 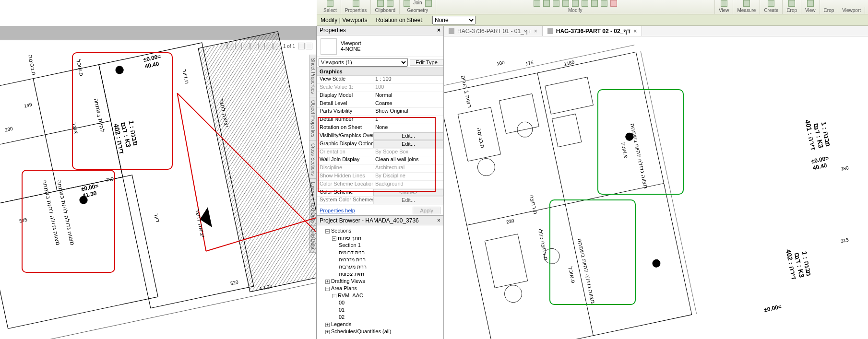 I want to click on options-context: Modify | Viewports, so click(x=344, y=20).